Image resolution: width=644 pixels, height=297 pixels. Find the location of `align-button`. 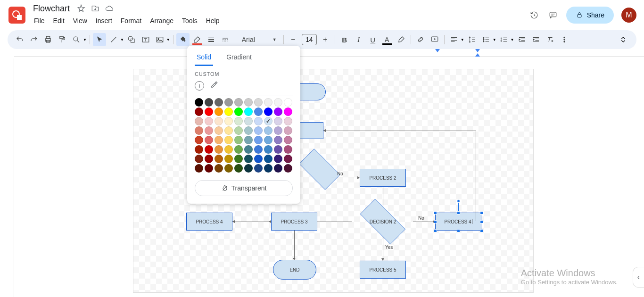

align-button is located at coordinates (454, 40).